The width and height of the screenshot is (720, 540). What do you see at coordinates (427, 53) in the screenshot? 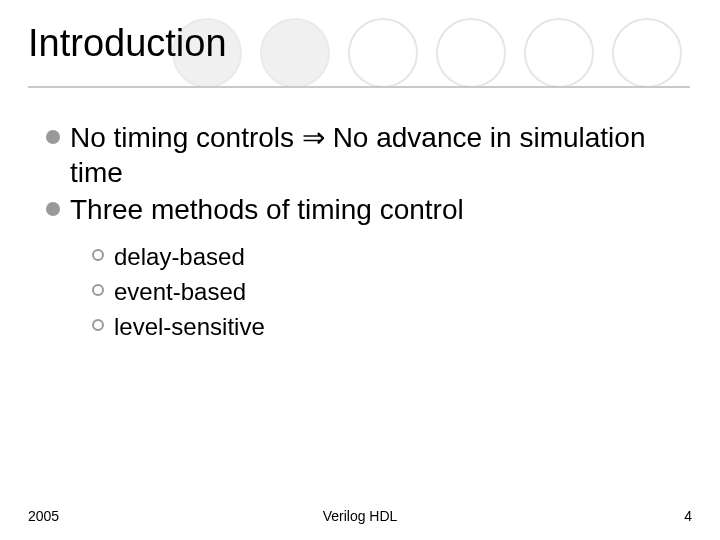
I see `decor-circles` at bounding box center [427, 53].